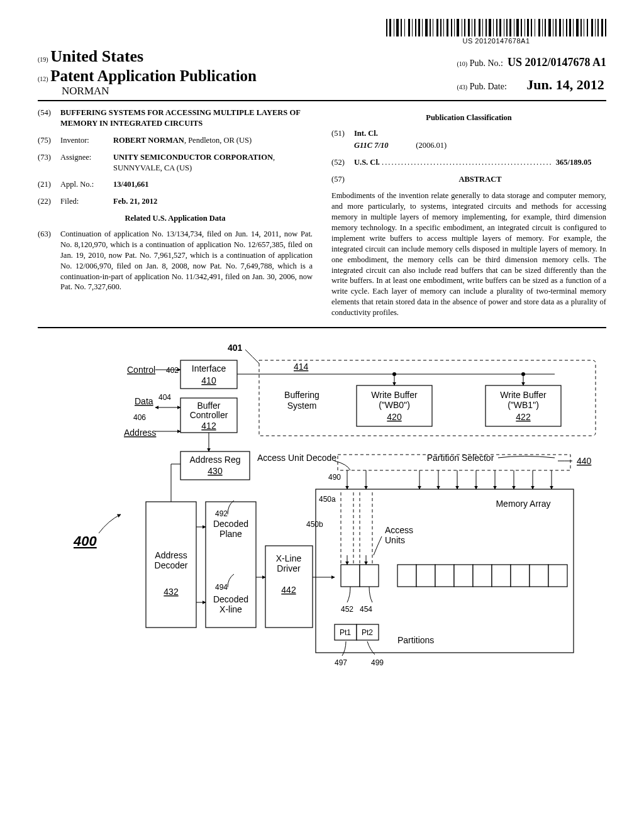 Image resolution: width=644 pixels, height=830 pixels. I want to click on fig-label-decoded-x-a: Decoded, so click(231, 599).